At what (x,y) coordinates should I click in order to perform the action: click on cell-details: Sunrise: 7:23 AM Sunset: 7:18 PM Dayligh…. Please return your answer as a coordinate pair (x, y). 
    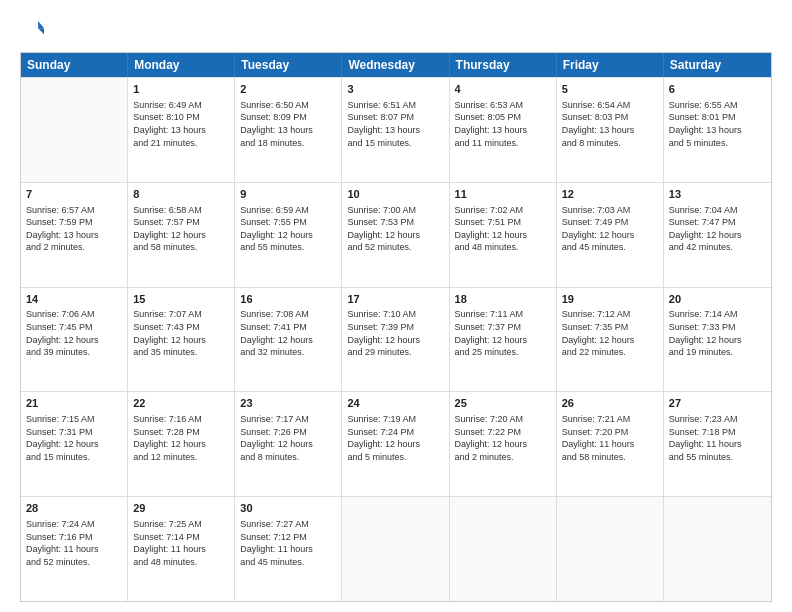
    Looking at the image, I should click on (718, 438).